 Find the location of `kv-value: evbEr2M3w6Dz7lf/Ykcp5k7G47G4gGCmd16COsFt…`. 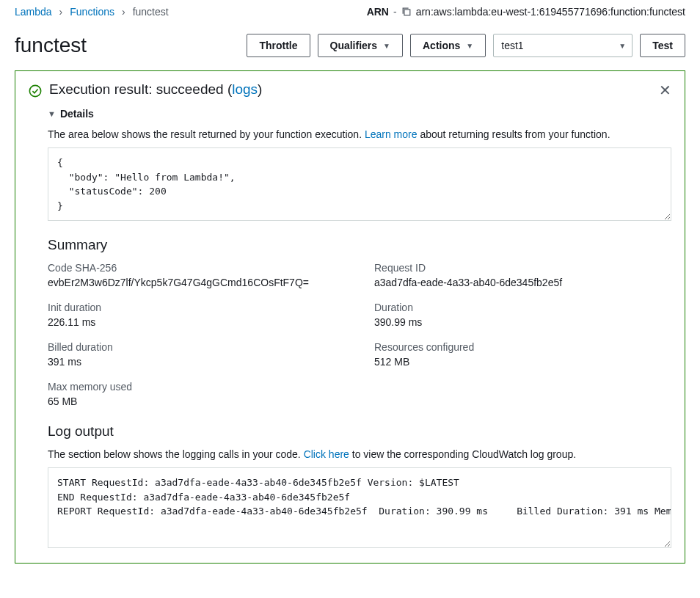

kv-value: evbEr2M3w6Dz7lf/Ykcp5k7G47G4gGCmd16COsFt… is located at coordinates (197, 282).